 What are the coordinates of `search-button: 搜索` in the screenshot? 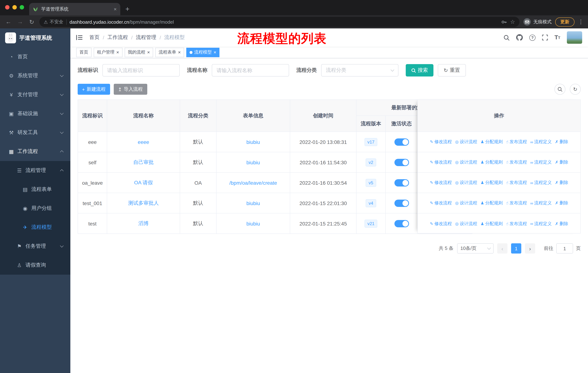 It's located at (420, 70).